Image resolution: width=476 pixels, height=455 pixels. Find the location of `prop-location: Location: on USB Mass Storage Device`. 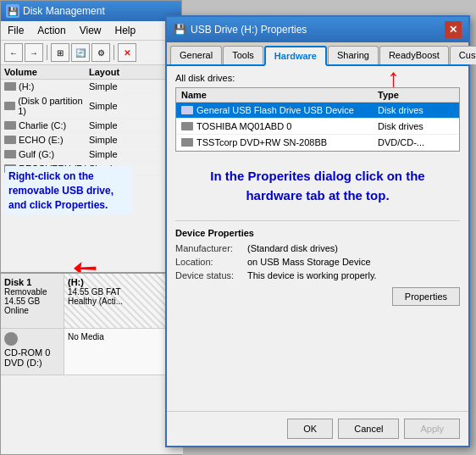

prop-location: Location: on USB Mass Storage Device is located at coordinates (318, 262).